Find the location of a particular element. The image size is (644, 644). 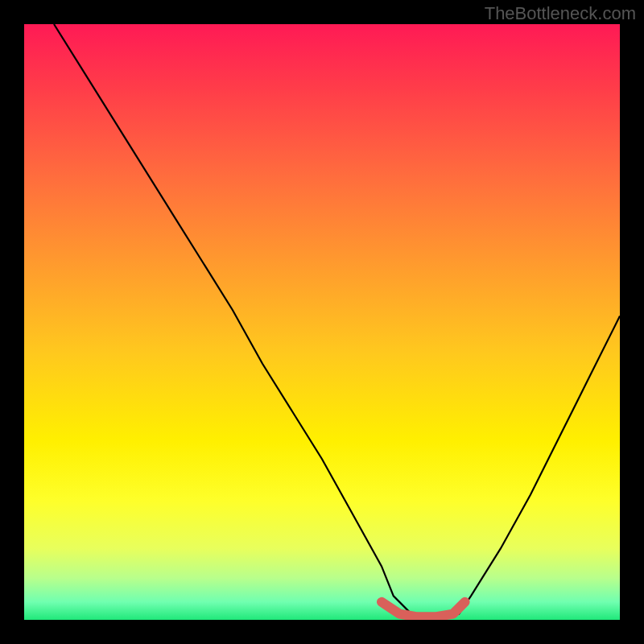

watermark-text: TheBottleneck.com is located at coordinates (560, 14).